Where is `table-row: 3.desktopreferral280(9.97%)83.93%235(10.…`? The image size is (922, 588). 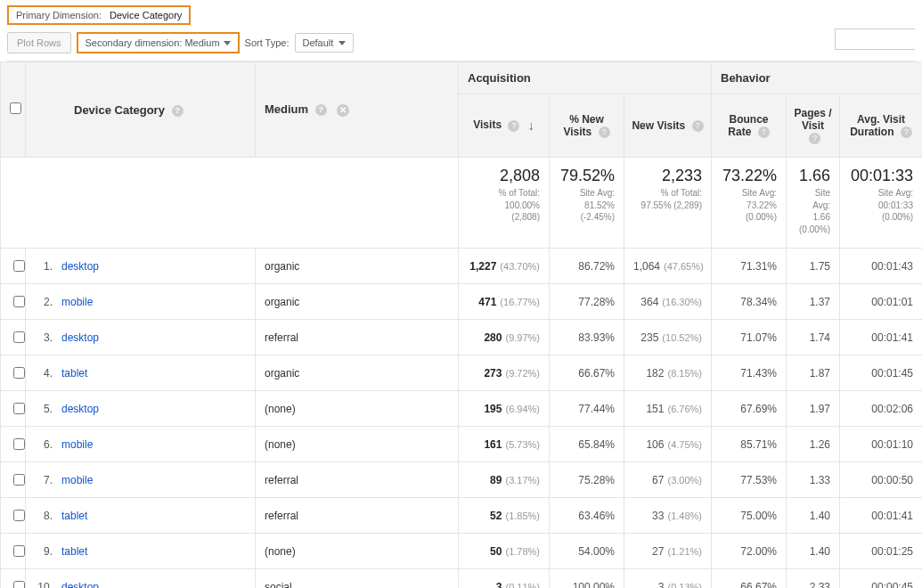
table-row: 3.desktopreferral280(9.97%)83.93%235(10.… is located at coordinates (461, 338).